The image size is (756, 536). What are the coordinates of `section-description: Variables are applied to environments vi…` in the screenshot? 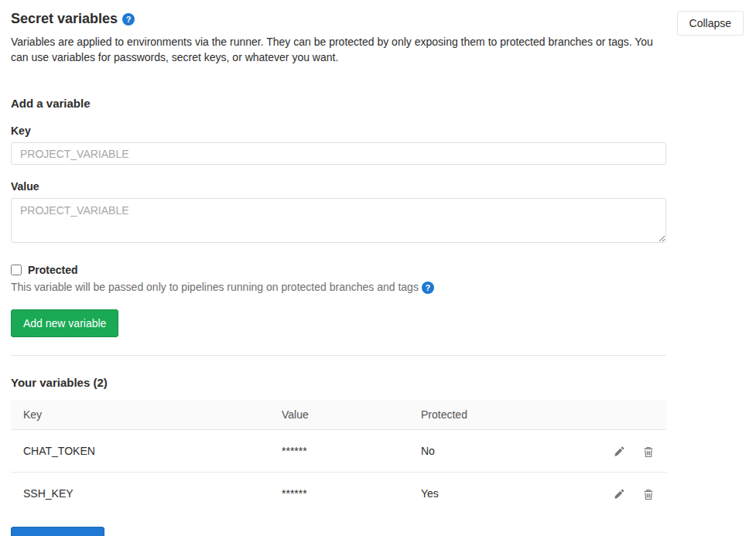 It's located at (339, 50).